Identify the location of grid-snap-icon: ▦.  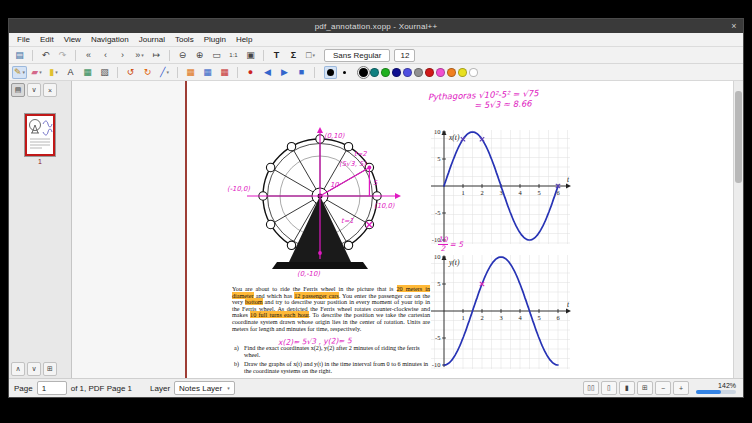
(190, 72).